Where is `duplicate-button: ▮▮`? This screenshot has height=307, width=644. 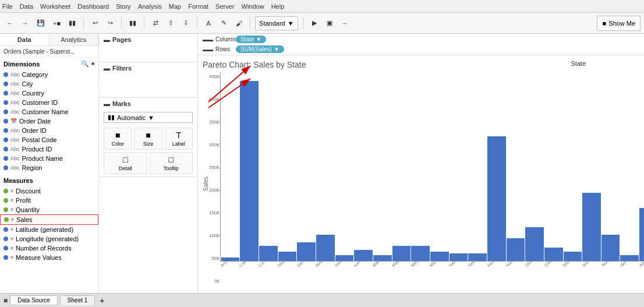 duplicate-button: ▮▮ is located at coordinates (72, 23).